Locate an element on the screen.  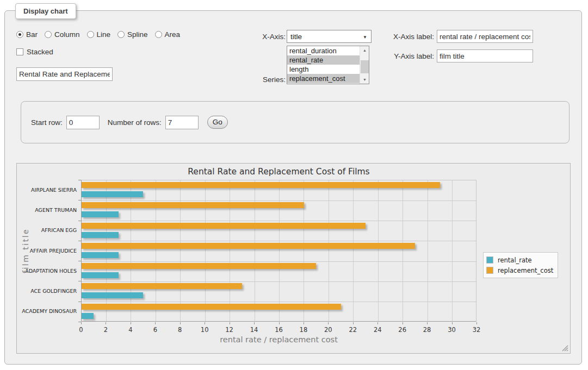
x-tick-label: 0 is located at coordinates (81, 330).